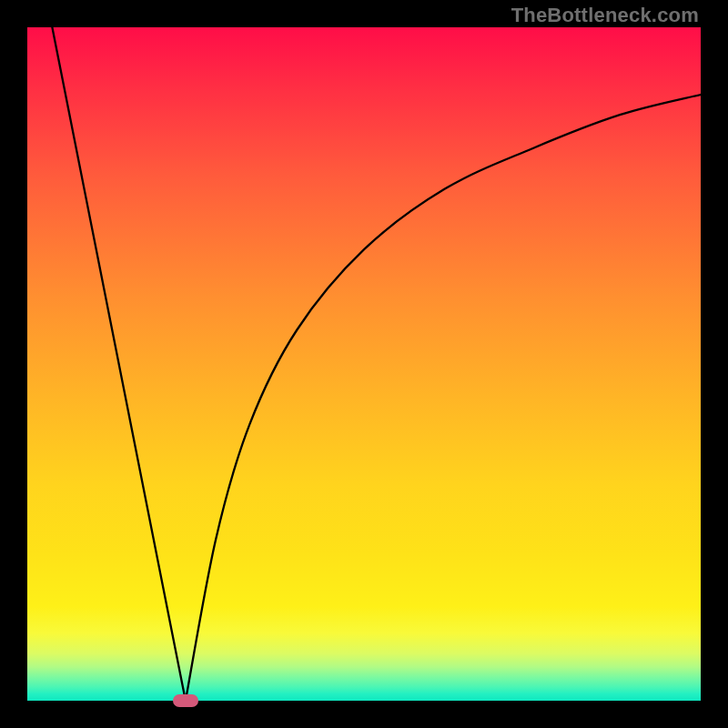 The width and height of the screenshot is (728, 728). Describe the element at coordinates (186, 701) in the screenshot. I see `valley-marker` at that location.